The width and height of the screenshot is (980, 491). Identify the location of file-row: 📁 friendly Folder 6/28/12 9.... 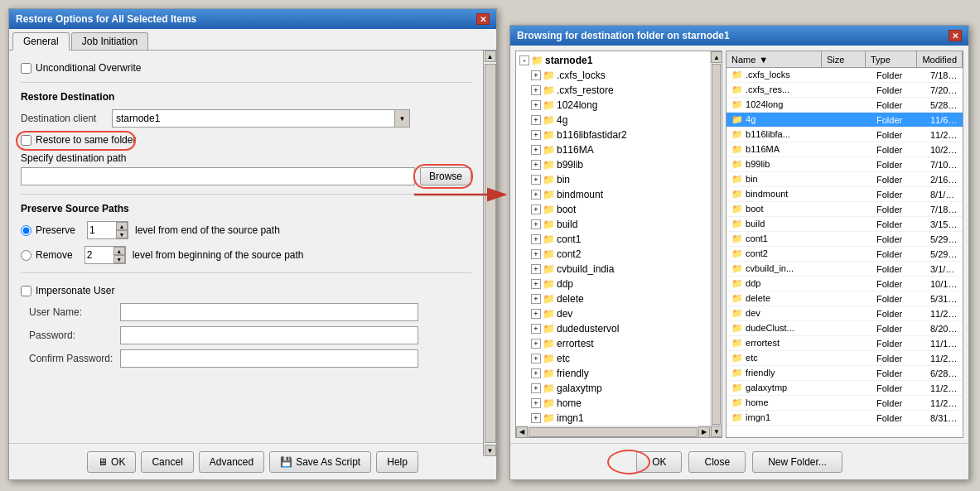
(845, 373).